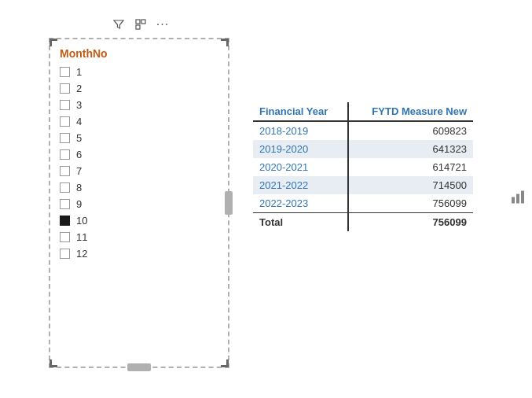 Image resolution: width=532 pixels, height=398 pixels. Describe the element at coordinates (300, 112) in the screenshot. I see `col-financial-year-header: Financial Year` at that location.